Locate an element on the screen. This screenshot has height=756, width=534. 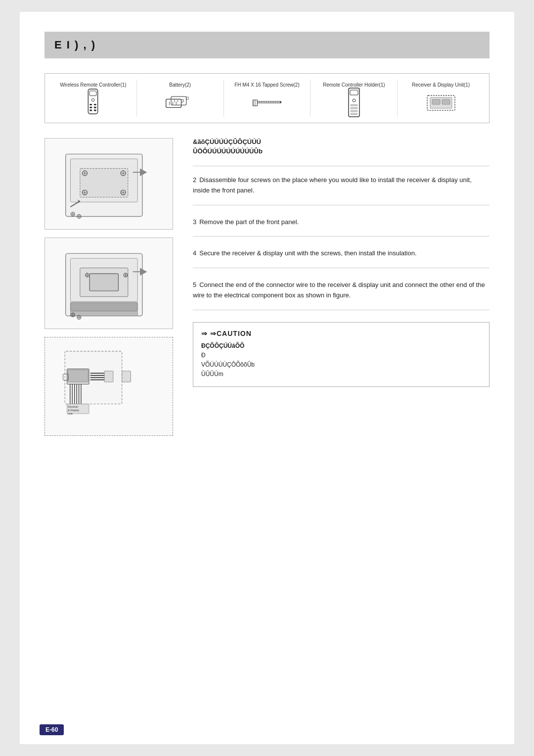
part-img-battery is located at coordinates (180, 103).